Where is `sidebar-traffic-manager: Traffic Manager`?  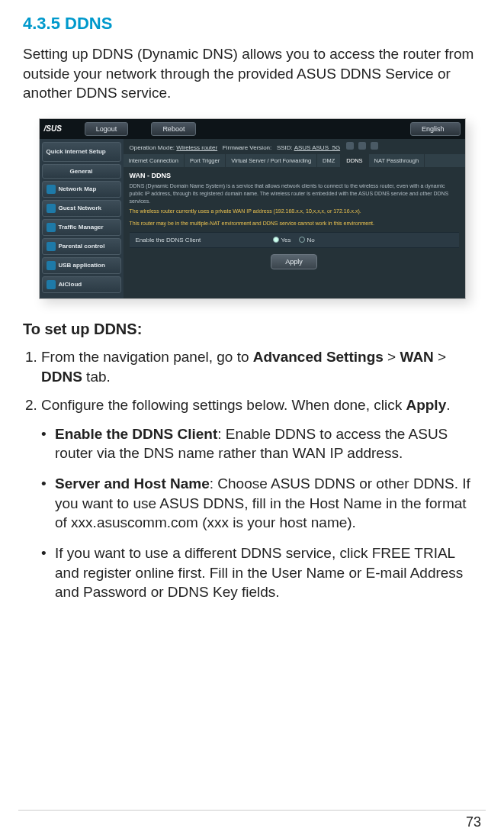 sidebar-traffic-manager: Traffic Manager is located at coordinates (82, 227).